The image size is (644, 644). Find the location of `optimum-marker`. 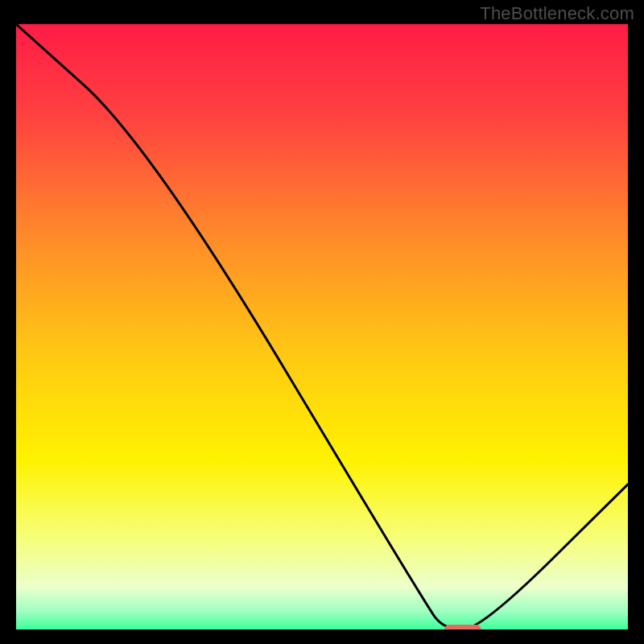

optimum-marker is located at coordinates (463, 627).